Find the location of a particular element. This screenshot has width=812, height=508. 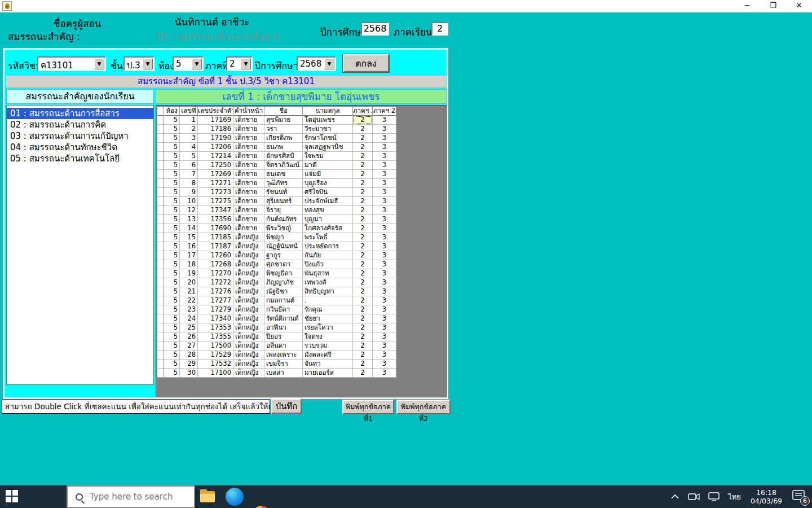

filter-year-combobox: 2568 ▼ is located at coordinates (316, 64).